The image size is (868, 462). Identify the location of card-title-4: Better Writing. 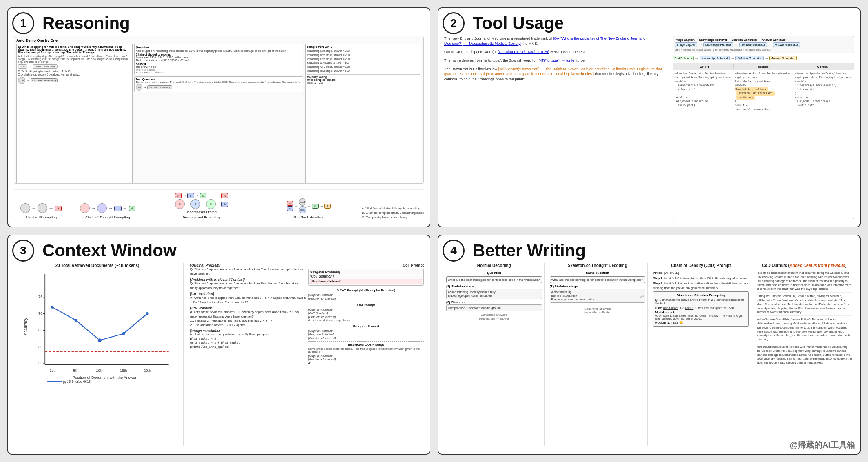
(663, 251).